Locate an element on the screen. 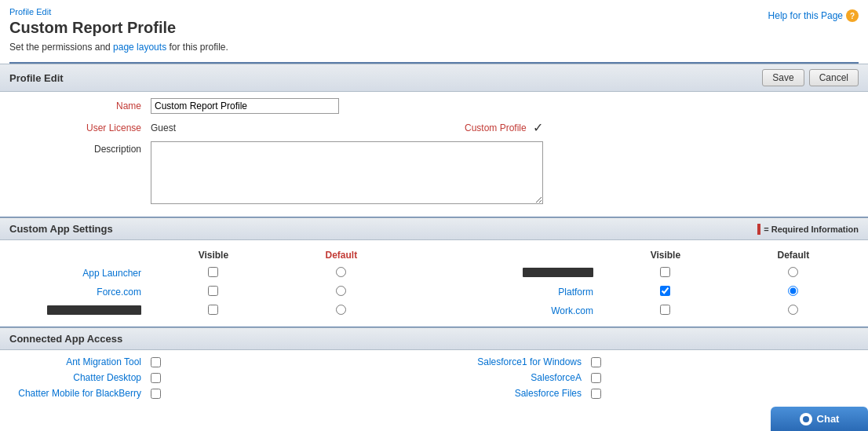  platform-default is located at coordinates (793, 292).